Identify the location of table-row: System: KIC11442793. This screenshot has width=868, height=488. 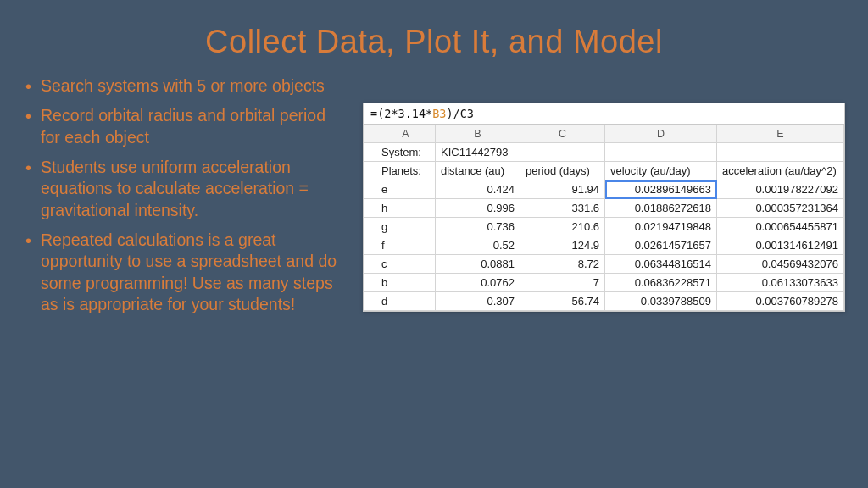
(604, 152).